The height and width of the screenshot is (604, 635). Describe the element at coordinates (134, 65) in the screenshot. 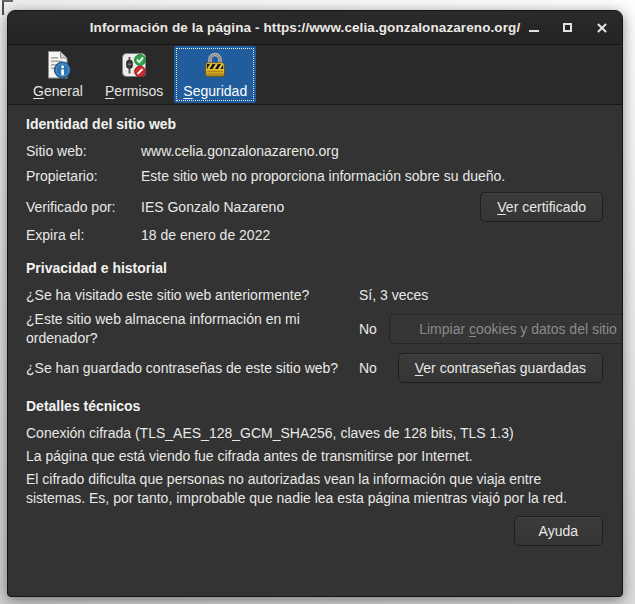

I see `permissions-sliders-icon` at that location.